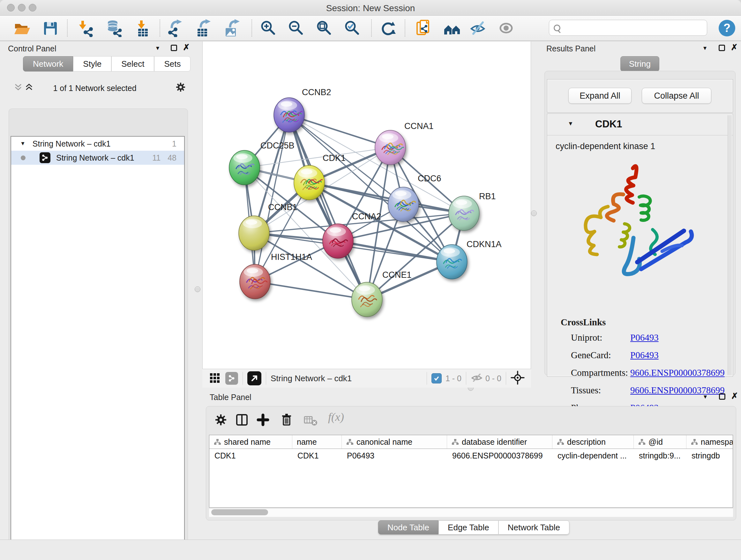 The width and height of the screenshot is (741, 560). Describe the element at coordinates (452, 28) in the screenshot. I see `group-nodes-button` at that location.